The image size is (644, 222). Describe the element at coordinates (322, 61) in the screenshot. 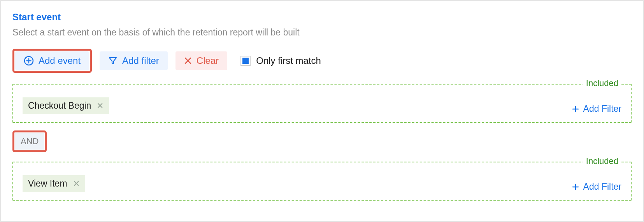

I see `toolbar: Add event Add filter Clear Only first ma…` at that location.